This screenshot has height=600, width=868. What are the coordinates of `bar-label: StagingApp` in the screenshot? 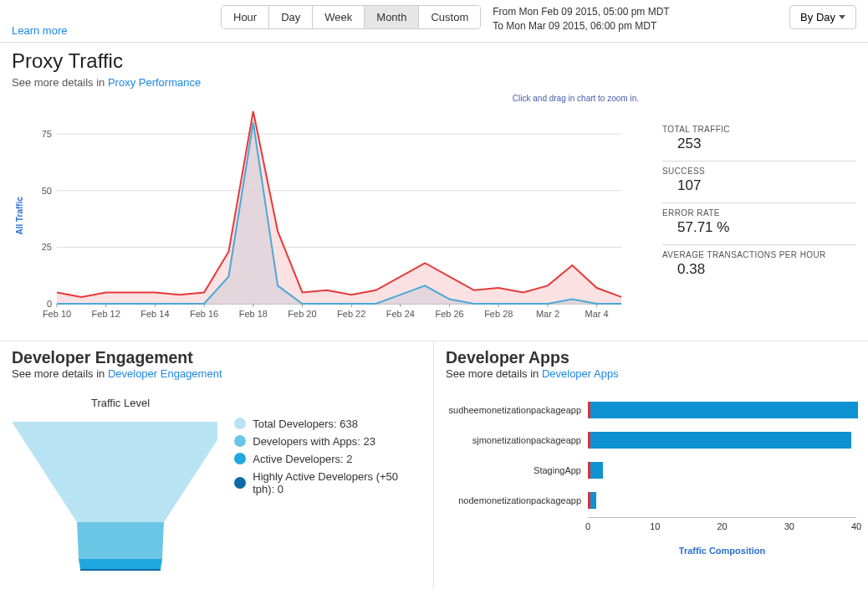 It's located at (517, 470).